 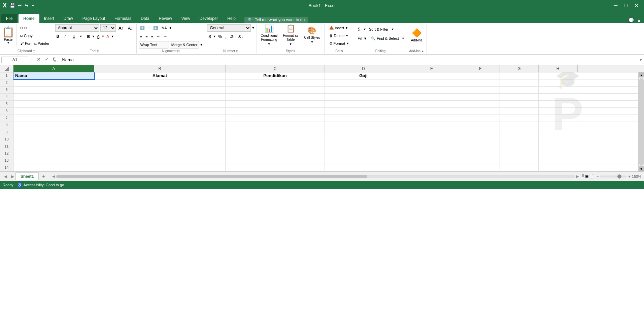 I want to click on col-header-c: C, so click(x=275, y=69).